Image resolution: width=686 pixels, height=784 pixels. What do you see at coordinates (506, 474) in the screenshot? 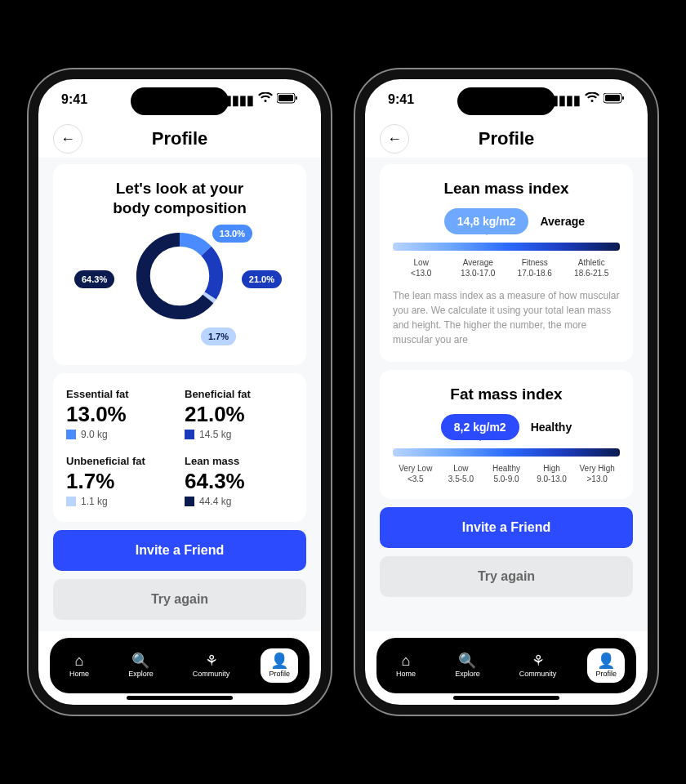
I see `fmi-ticks: Very Low<3.5 Low3.5-5.0 Healthy5.0-9.0 H…` at bounding box center [506, 474].